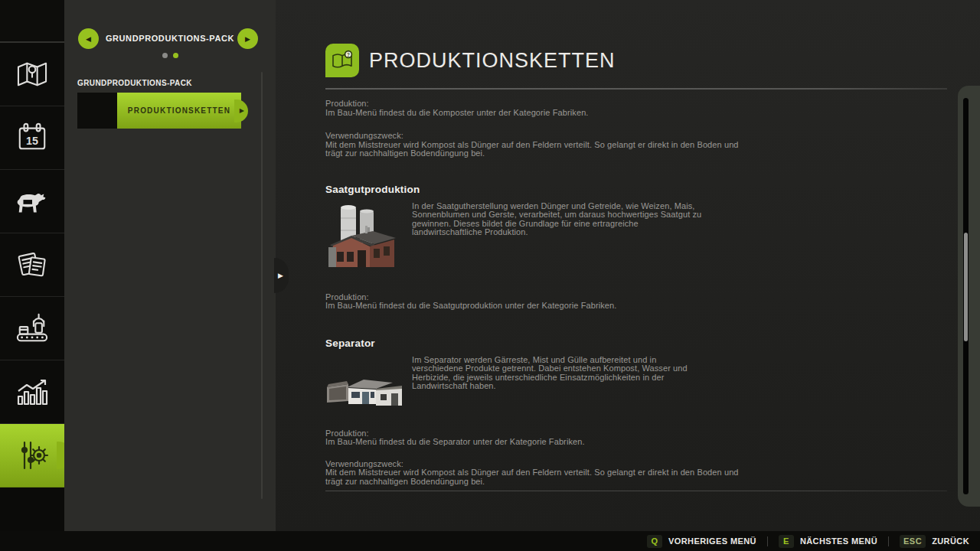 The image size is (980, 551). Describe the element at coordinates (557, 236) in the screenshot. I see `section-text: In der Saatgutherstellung werden Dünger …` at that location.